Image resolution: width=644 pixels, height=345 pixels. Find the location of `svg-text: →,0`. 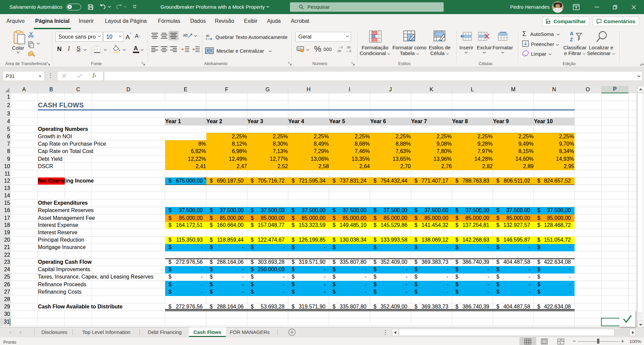

svg-text: →,0 is located at coordinates (348, 51).